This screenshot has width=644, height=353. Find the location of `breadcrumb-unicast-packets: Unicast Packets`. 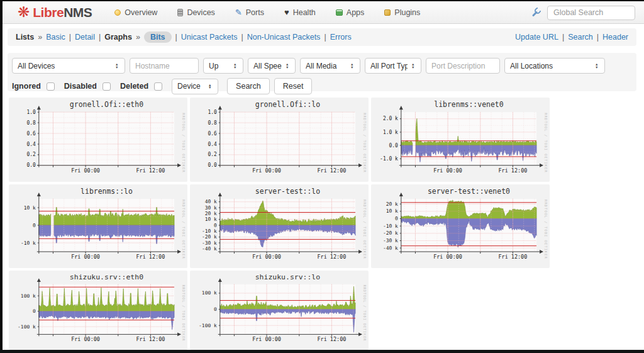

breadcrumb-unicast-packets: Unicast Packets is located at coordinates (209, 37).